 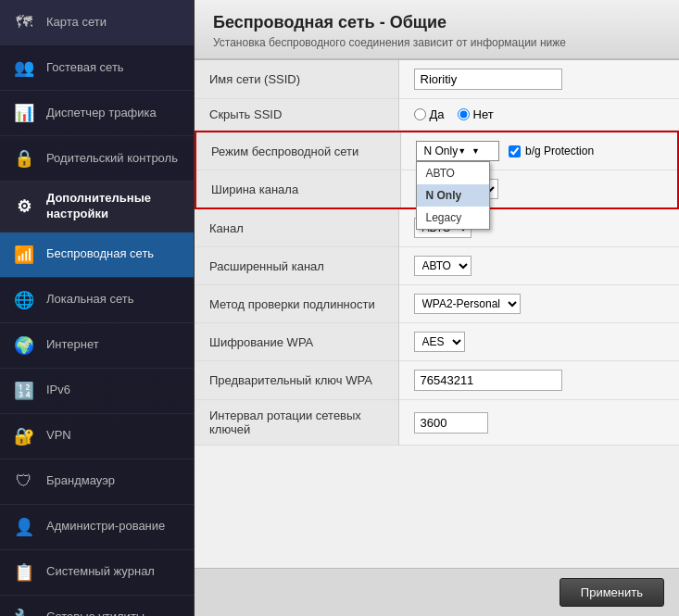 What do you see at coordinates (96, 69) in the screenshot?
I see `sidebar-item-guest-network: 👥 Гостевая сеть` at bounding box center [96, 69].